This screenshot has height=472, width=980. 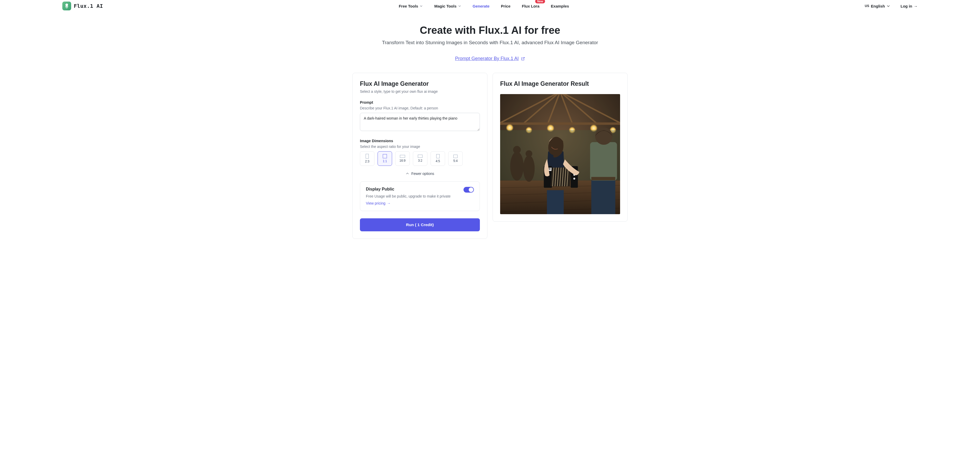 I want to click on aspect-ratio-5-4: 5:4, so click(x=455, y=158).